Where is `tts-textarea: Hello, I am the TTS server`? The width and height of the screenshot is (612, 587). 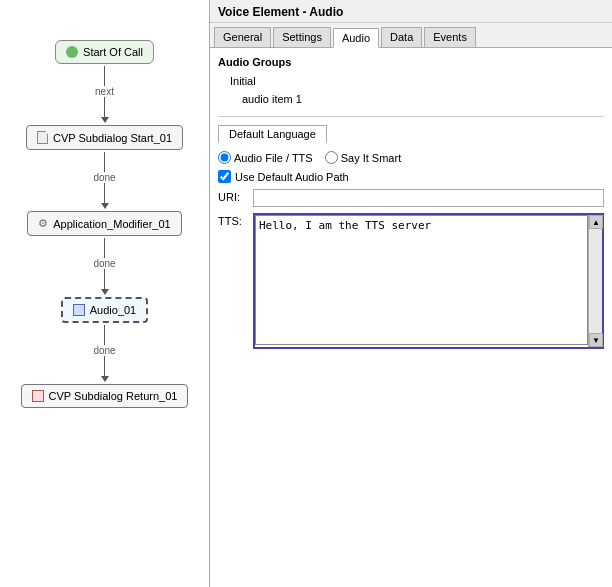 tts-textarea: Hello, I am the TTS server is located at coordinates (422, 280).